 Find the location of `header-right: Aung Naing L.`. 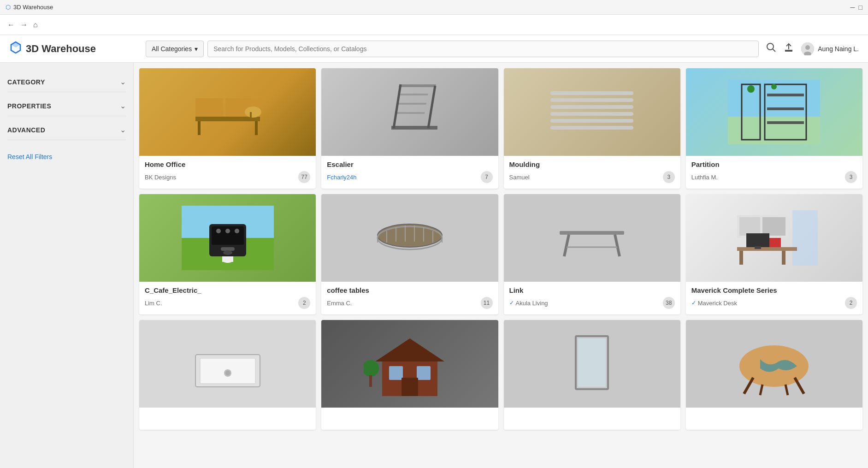

header-right: Aung Naing L. is located at coordinates (812, 49).